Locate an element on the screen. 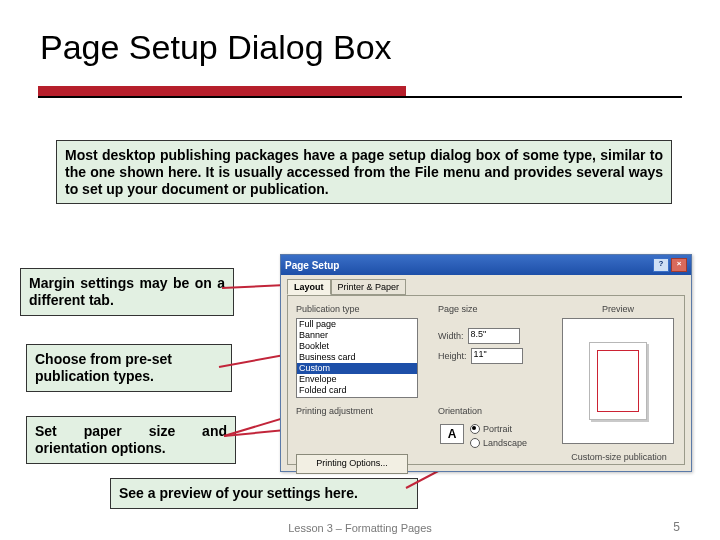 Image resolution: width=720 pixels, height=540 pixels. preview-sheet is located at coordinates (618, 381).